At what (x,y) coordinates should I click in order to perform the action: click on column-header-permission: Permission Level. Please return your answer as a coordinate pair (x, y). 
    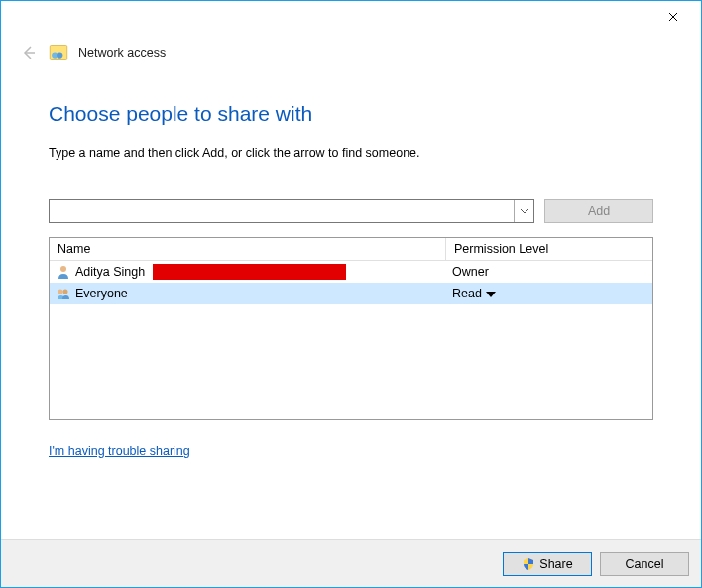
    Looking at the image, I should click on (549, 249).